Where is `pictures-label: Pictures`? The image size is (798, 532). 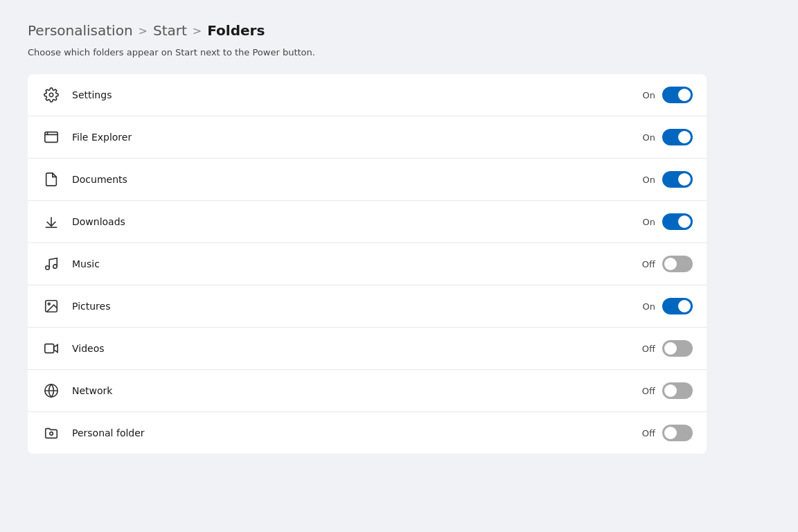
pictures-label: Pictures is located at coordinates (350, 306).